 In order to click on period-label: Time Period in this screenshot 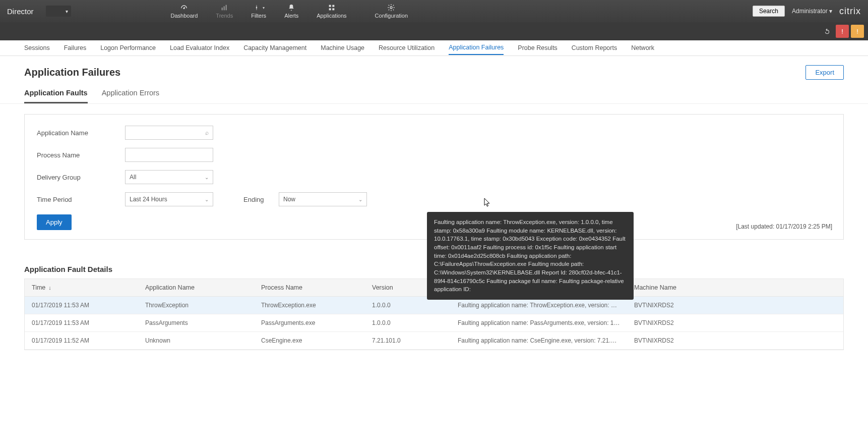, I will do `click(81, 200)`.